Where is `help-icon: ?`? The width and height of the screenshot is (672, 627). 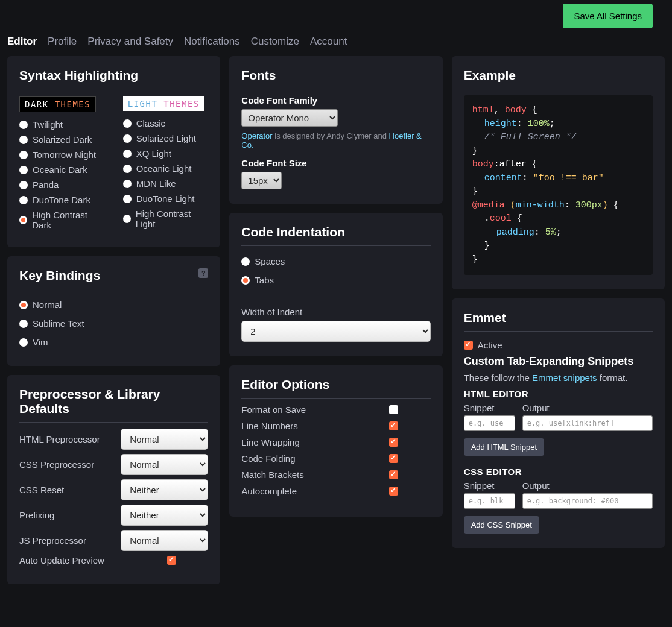
help-icon: ? is located at coordinates (203, 273).